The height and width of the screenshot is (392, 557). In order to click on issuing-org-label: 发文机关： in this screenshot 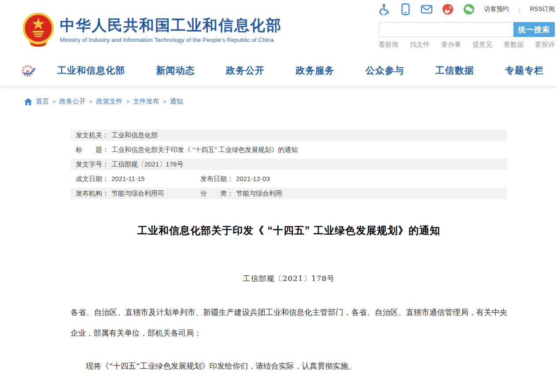, I will do `click(92, 136)`.